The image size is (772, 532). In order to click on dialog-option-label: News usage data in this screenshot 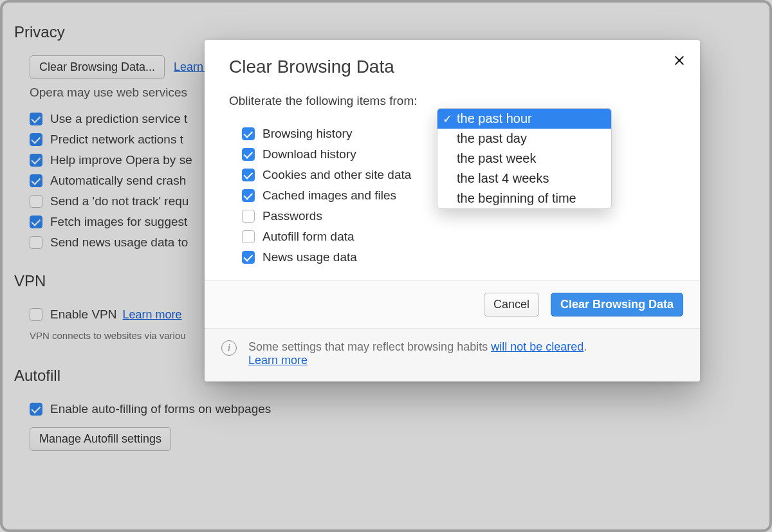, I will do `click(310, 257)`.